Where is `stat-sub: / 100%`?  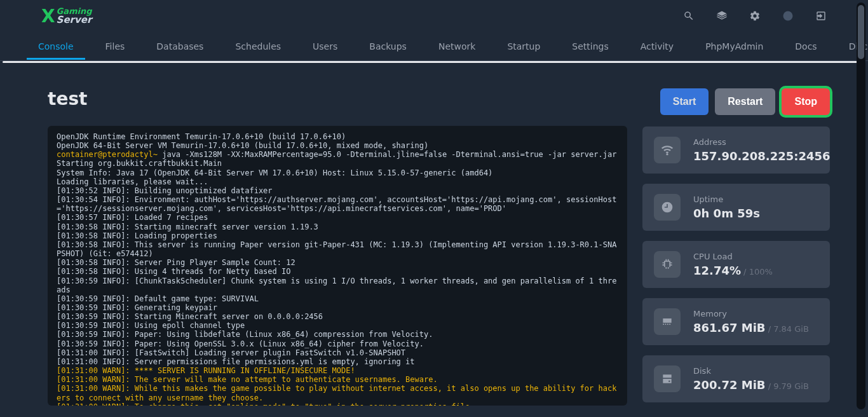 stat-sub: / 100% is located at coordinates (757, 272).